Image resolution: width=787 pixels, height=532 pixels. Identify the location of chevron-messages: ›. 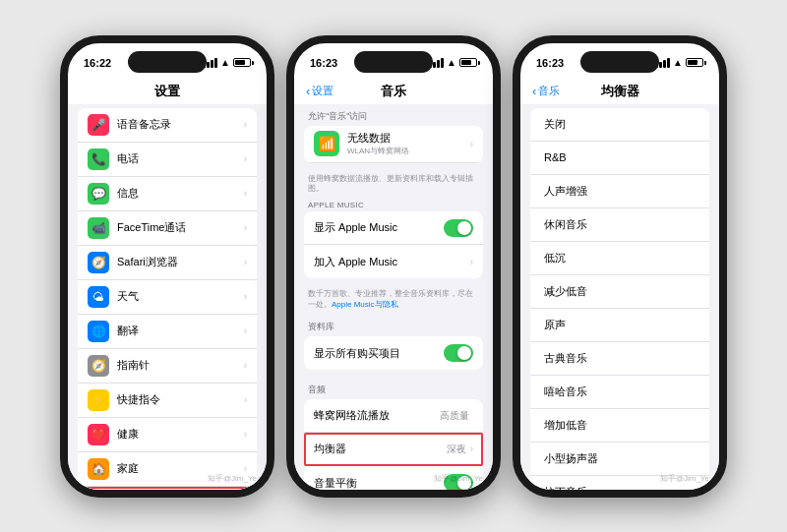
(246, 193).